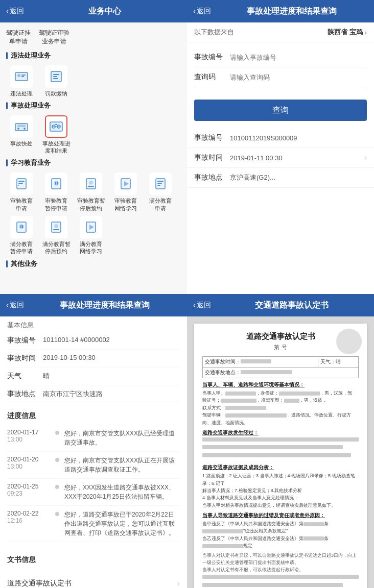 This screenshot has height=588, width=374. Describe the element at coordinates (94, 377) in the screenshot. I see `field-weather: 天气 晴` at that location.